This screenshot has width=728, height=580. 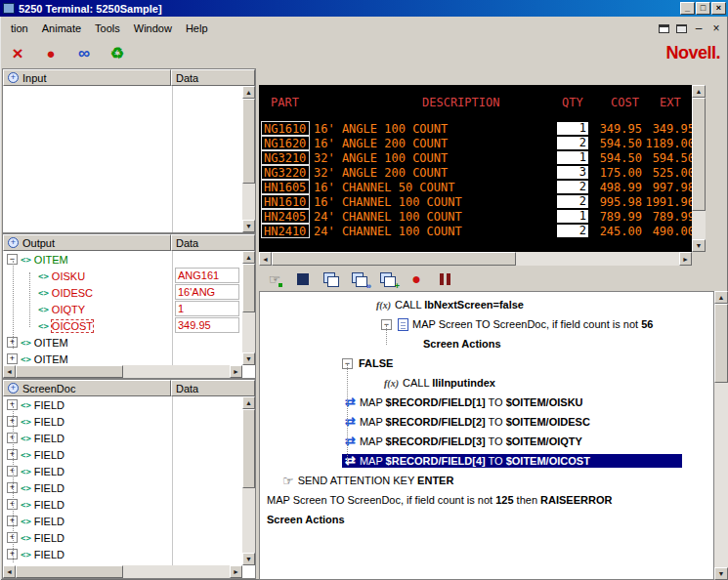 I want to click on record-hand-icon: ☞, so click(x=275, y=279).